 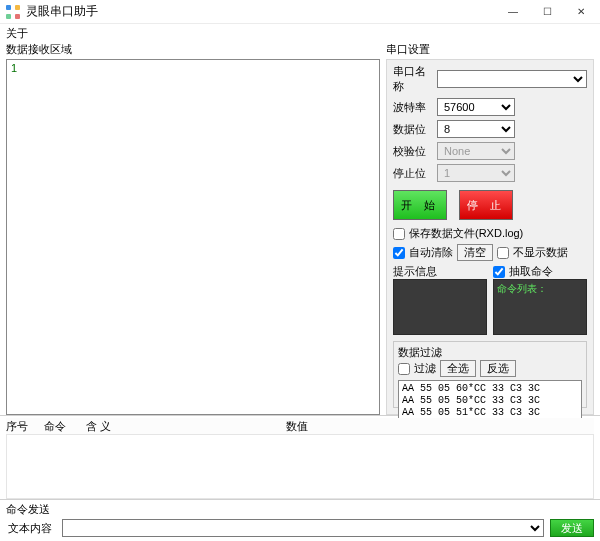 I want to click on autoclear-checkbox, so click(x=399, y=253).